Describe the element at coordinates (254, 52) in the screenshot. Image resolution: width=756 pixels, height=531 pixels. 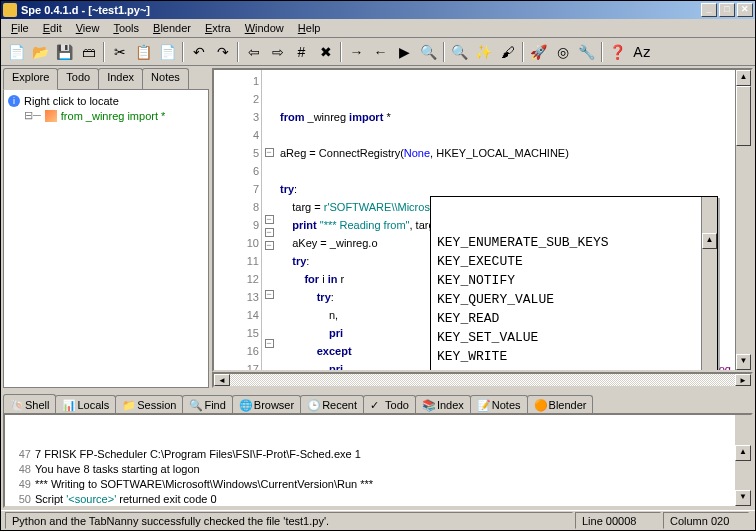
I see `toolbar-back-button: ⇦` at that location.